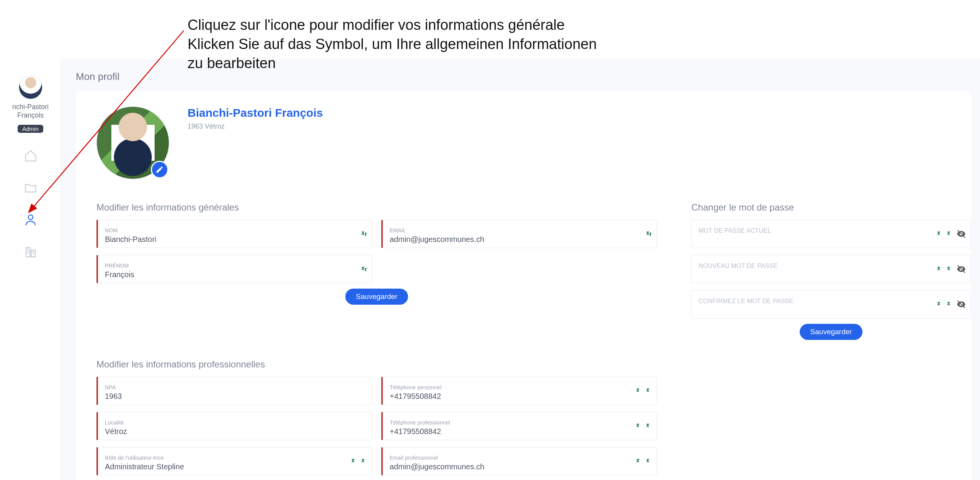  I want to click on section-general-title: Modifier les informations générales, so click(377, 207).